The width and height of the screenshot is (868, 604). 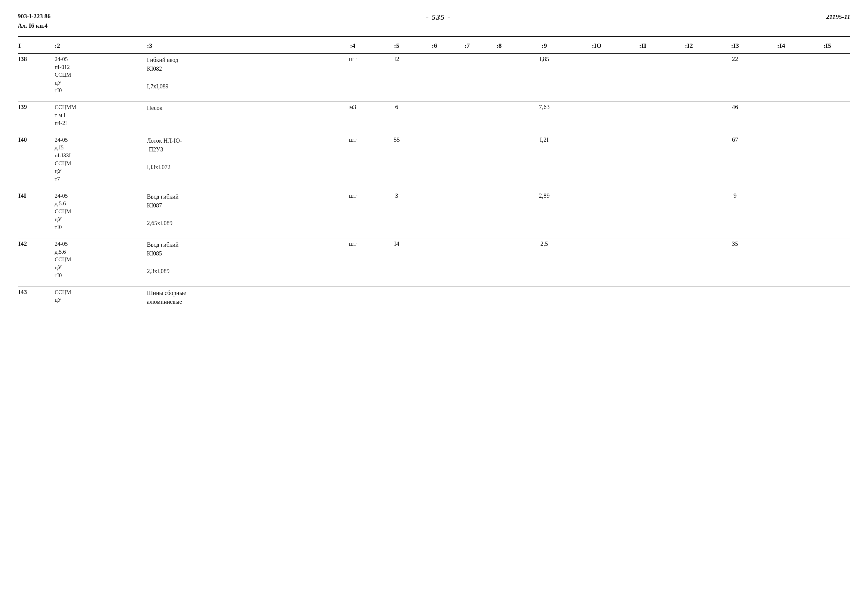 I want to click on col-header-13: :I3, so click(x=735, y=46).